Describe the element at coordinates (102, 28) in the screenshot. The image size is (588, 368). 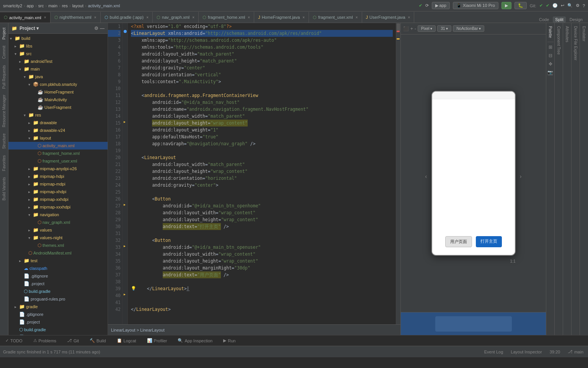
I see `minimize-icon: —` at that location.